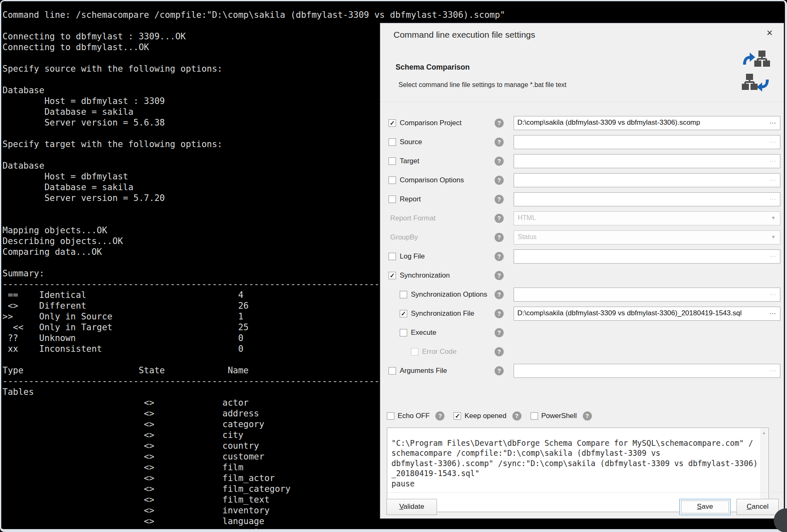 Image resolution: width=787 pixels, height=532 pixels. What do you see at coordinates (582, 180) in the screenshot?
I see `form-row-comparison-options: ✓Comparison Options?…` at bounding box center [582, 180].